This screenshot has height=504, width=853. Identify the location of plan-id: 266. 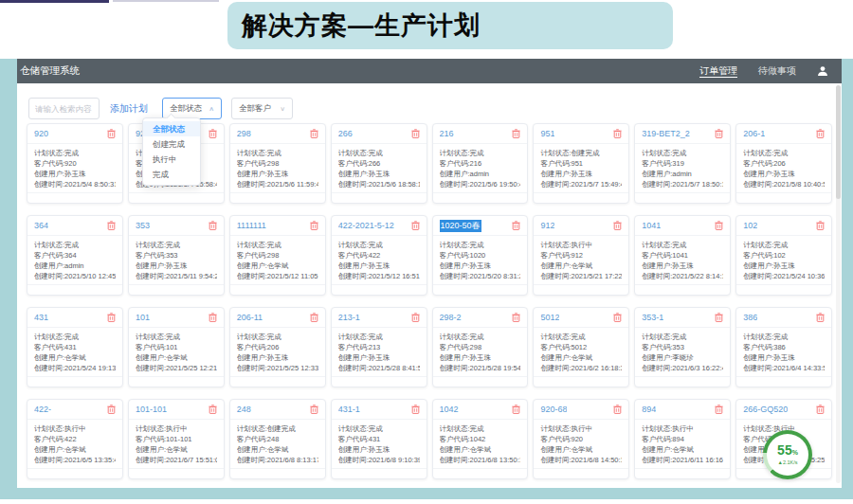
(345, 134).